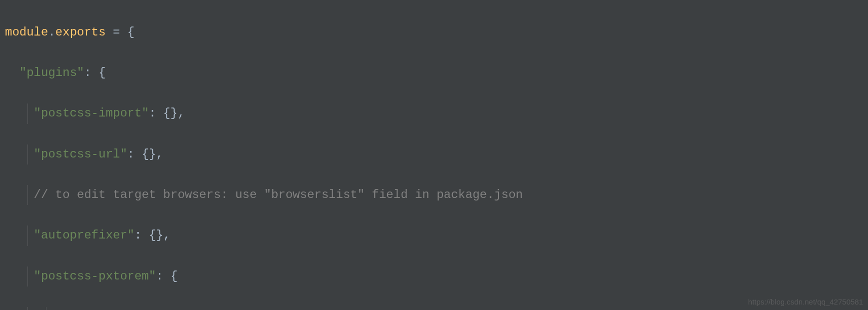 This screenshot has height=310, width=868. What do you see at coordinates (91, 113) in the screenshot?
I see `token-key: "postcss-import"` at bounding box center [91, 113].